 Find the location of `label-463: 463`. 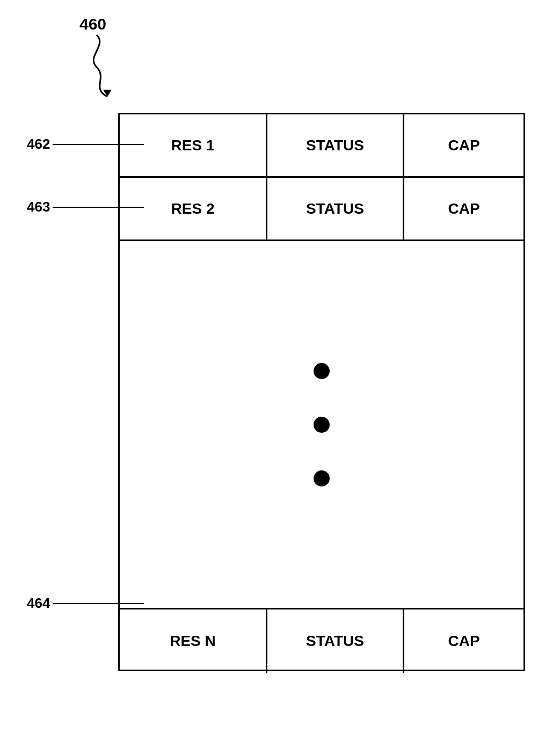

label-463: 463 is located at coordinates (39, 207).